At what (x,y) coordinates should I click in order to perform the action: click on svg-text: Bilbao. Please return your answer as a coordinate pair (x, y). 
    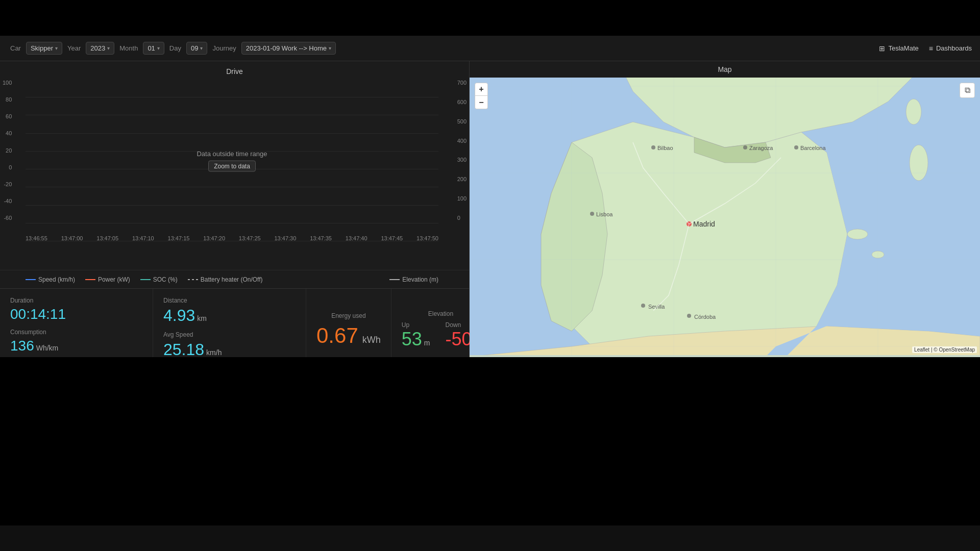
    Looking at the image, I should click on (666, 148).